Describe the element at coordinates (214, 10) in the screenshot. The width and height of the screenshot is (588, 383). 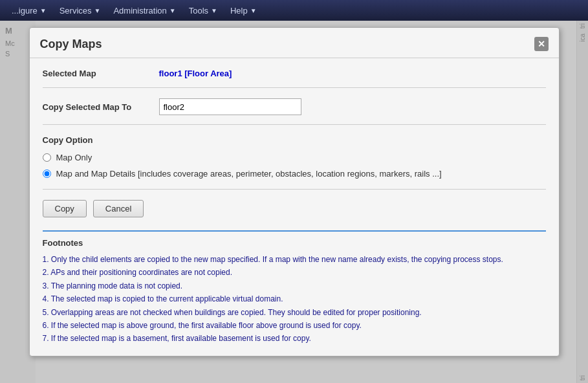
I see `nav-arrow-tools: ▼` at that location.